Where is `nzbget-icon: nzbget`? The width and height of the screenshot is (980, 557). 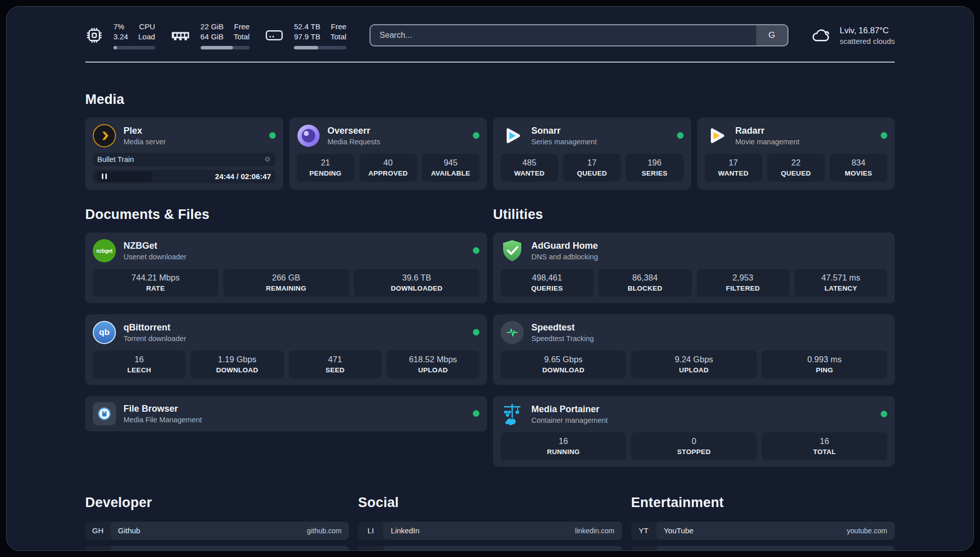
nzbget-icon: nzbget is located at coordinates (104, 251).